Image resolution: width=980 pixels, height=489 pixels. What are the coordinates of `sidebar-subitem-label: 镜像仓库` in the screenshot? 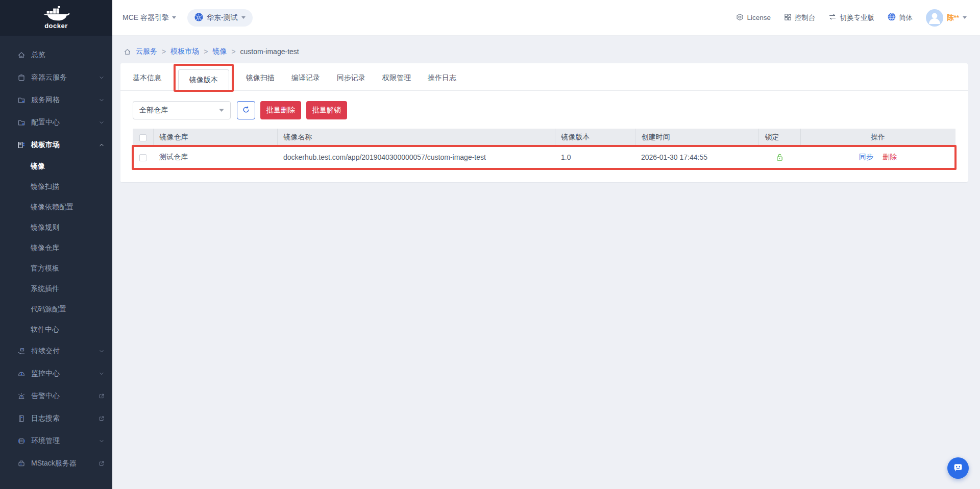 It's located at (45, 248).